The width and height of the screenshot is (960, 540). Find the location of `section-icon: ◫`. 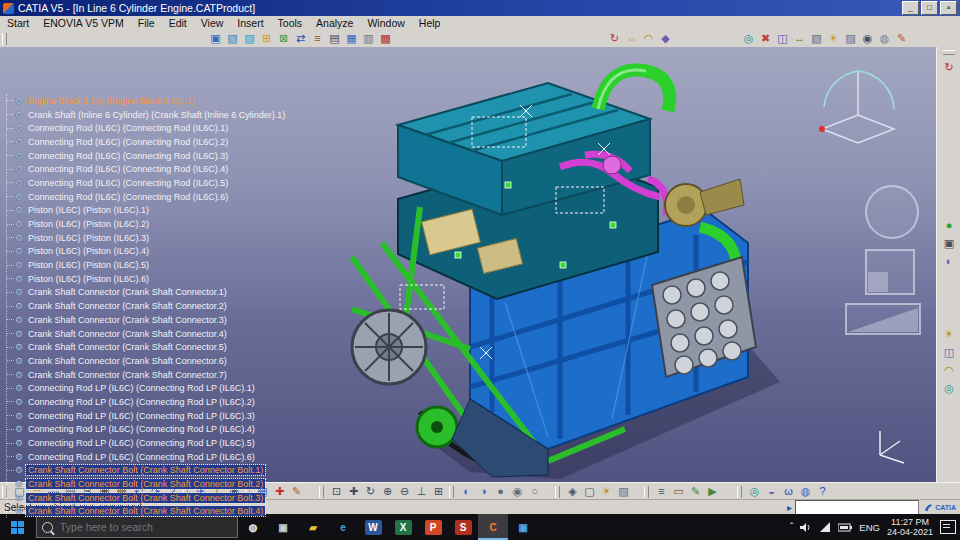

section-icon: ◫ is located at coordinates (949, 352).